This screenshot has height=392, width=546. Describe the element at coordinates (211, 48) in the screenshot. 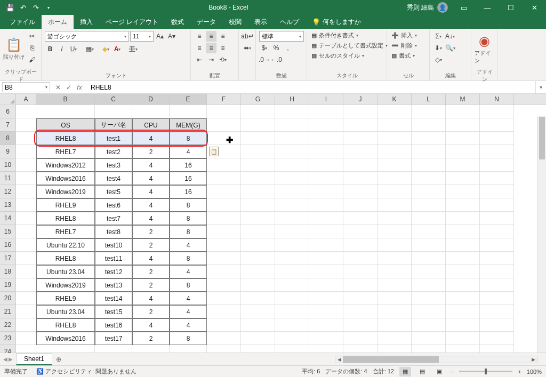

I see `align-center-icon: ≡` at that location.